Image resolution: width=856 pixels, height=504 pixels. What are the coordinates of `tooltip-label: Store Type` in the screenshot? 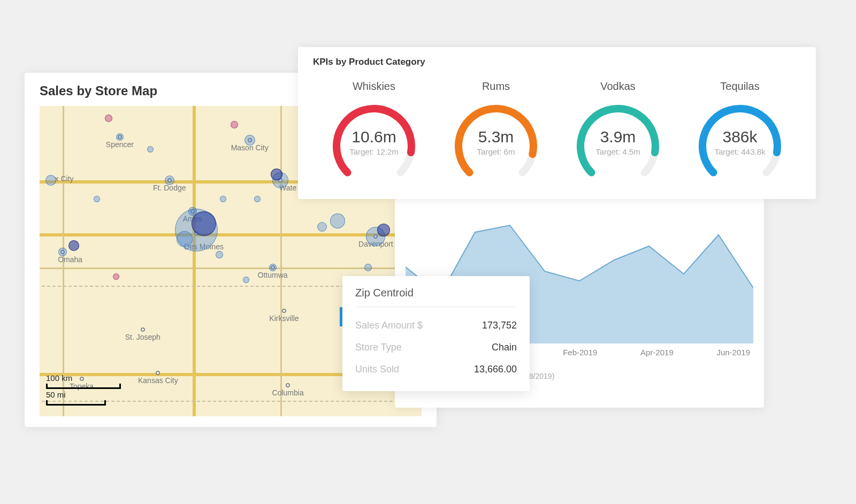 It's located at (379, 348).